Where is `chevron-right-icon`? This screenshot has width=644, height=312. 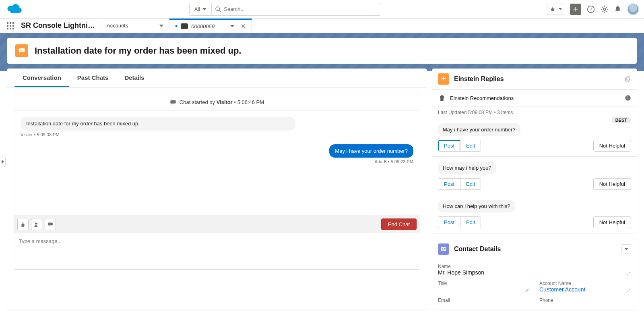 chevron-right-icon is located at coordinates (3, 162).